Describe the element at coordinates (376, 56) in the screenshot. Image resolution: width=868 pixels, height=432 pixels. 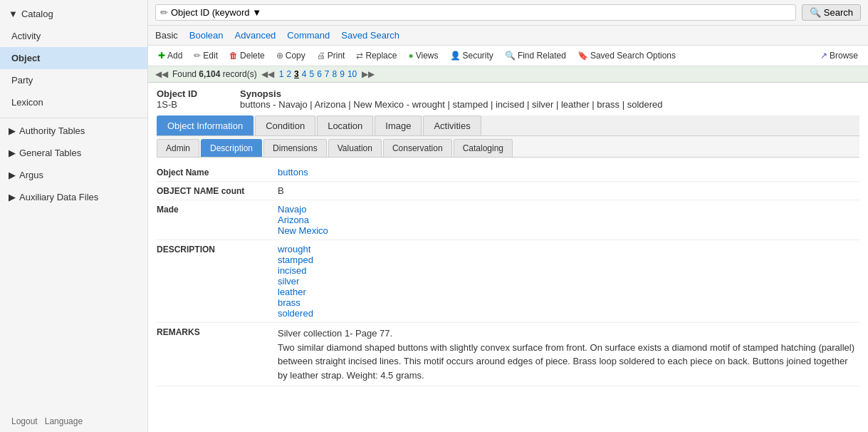
I see `replace-button: ⇄ Replace` at that location.